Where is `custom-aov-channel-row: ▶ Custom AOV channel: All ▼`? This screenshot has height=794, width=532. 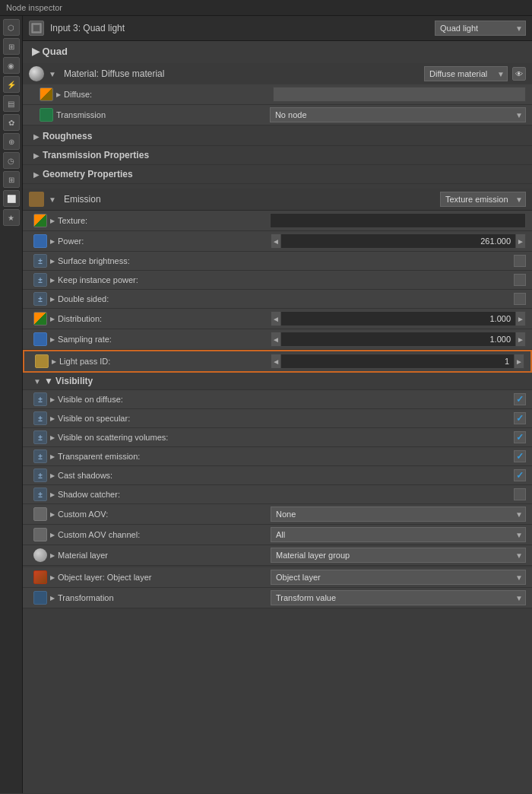 custom-aov-channel-row: ▶ Custom AOV channel: All ▼ is located at coordinates (277, 535).